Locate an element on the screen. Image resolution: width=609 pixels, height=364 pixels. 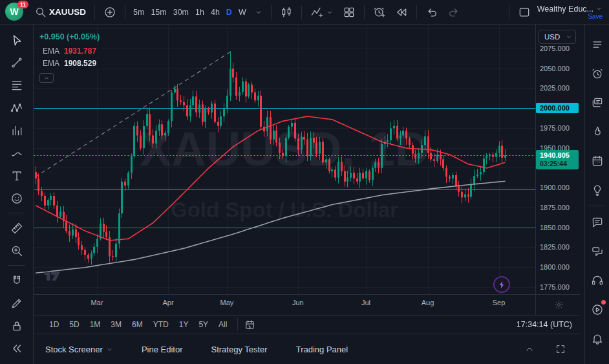
price-label-1850: 1850.000 is located at coordinates (558, 228).